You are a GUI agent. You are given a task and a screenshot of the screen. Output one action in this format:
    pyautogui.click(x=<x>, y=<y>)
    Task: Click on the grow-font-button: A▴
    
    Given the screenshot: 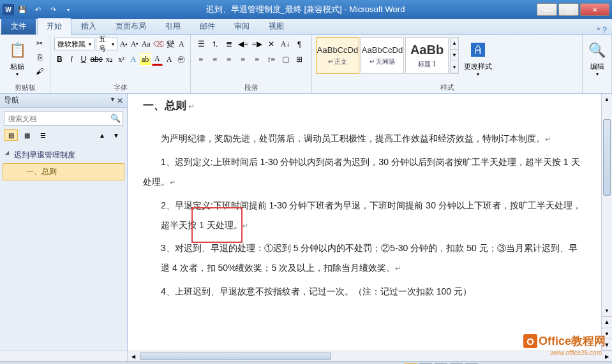 What is the action you would take?
    pyautogui.click(x=124, y=44)
    